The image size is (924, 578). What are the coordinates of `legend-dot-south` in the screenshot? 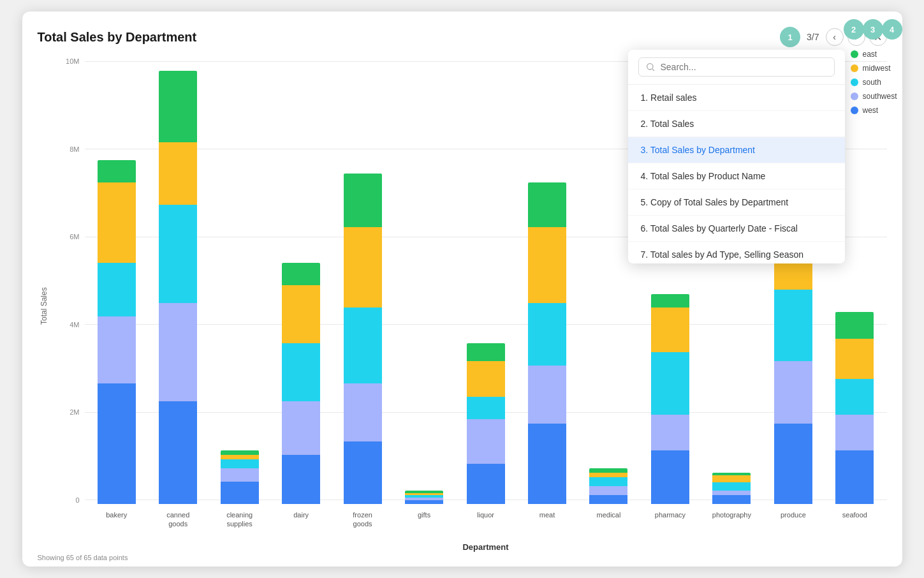 It's located at (854, 82).